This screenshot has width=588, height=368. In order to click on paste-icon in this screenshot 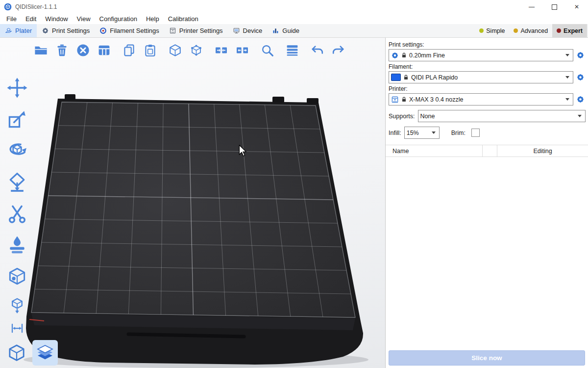, I will do `click(150, 50)`.